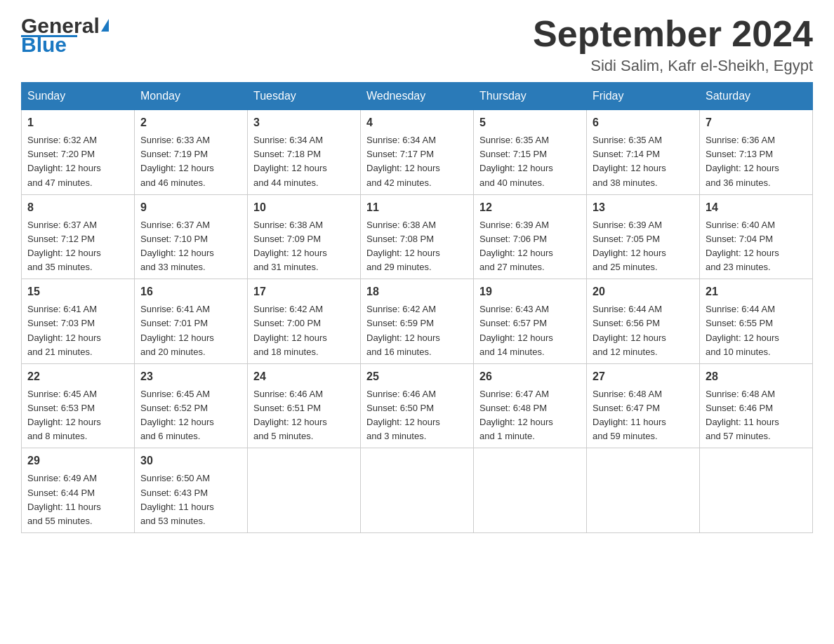  I want to click on calendar-cell: 29Sunrise: 6:49 AMSunset: 6:44 PMDayligh…, so click(79, 491).